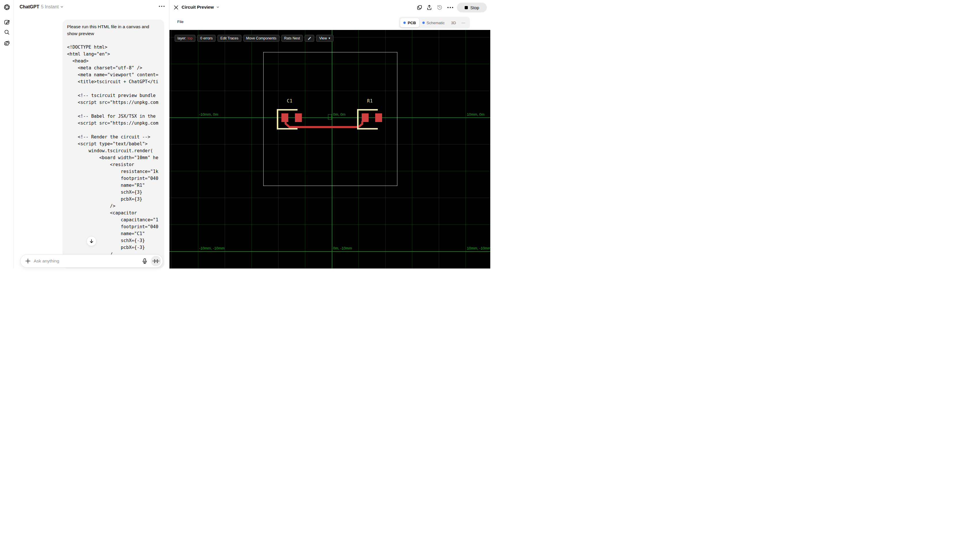 The image size is (980, 537). What do you see at coordinates (113, 68) in the screenshot?
I see `code-line: <meta charset="utf-8" />` at bounding box center [113, 68].